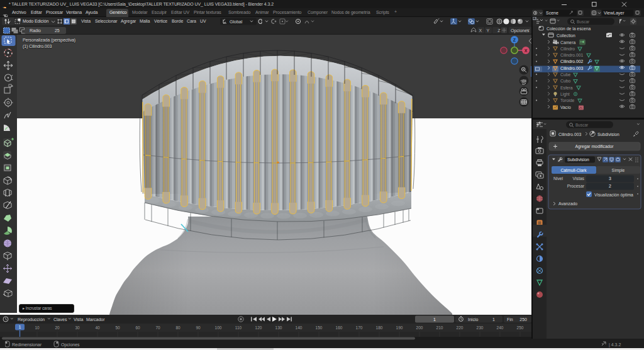 The image size is (644, 350). I want to click on svg-text: Agregar modificador, so click(594, 147).